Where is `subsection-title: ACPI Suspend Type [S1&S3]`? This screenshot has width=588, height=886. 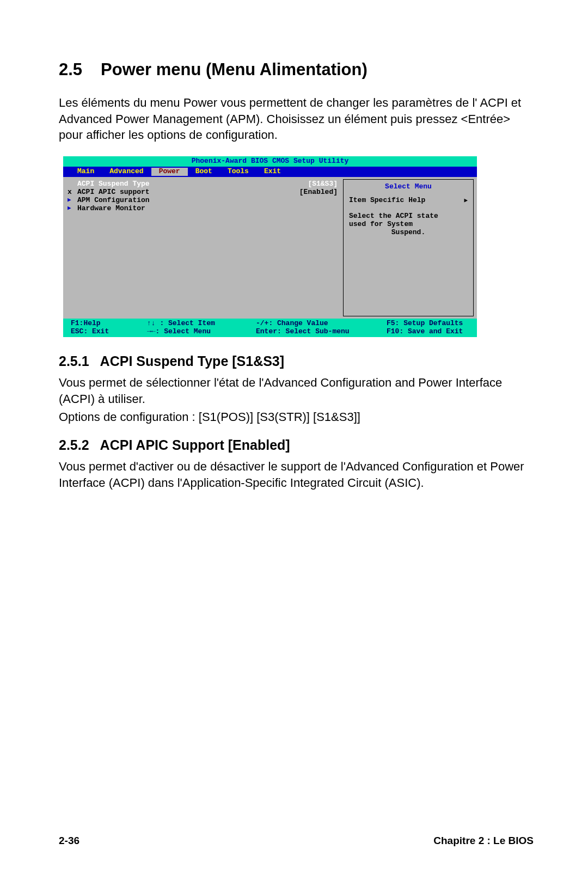 subsection-title: ACPI Suspend Type [S1&S3] is located at coordinates (193, 361).